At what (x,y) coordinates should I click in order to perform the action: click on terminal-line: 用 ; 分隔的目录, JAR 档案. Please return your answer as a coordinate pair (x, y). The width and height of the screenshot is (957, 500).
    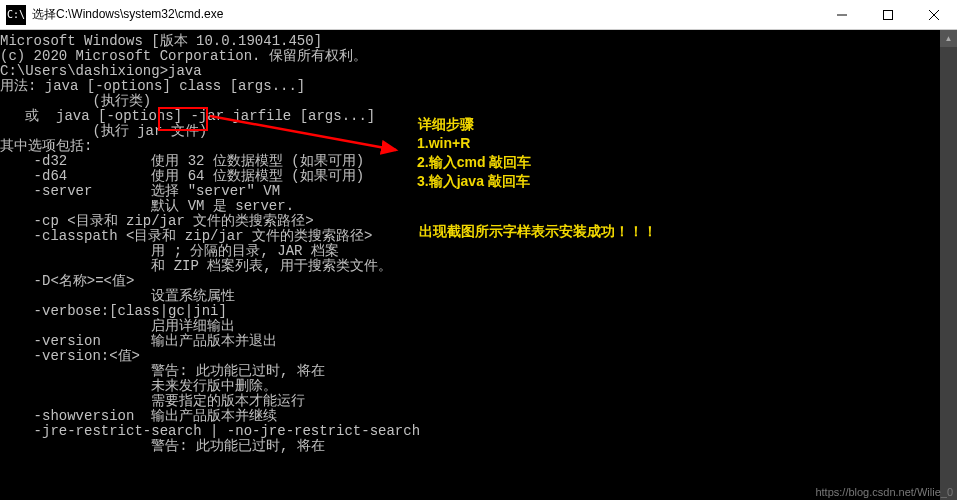
    Looking at the image, I should click on (470, 252).